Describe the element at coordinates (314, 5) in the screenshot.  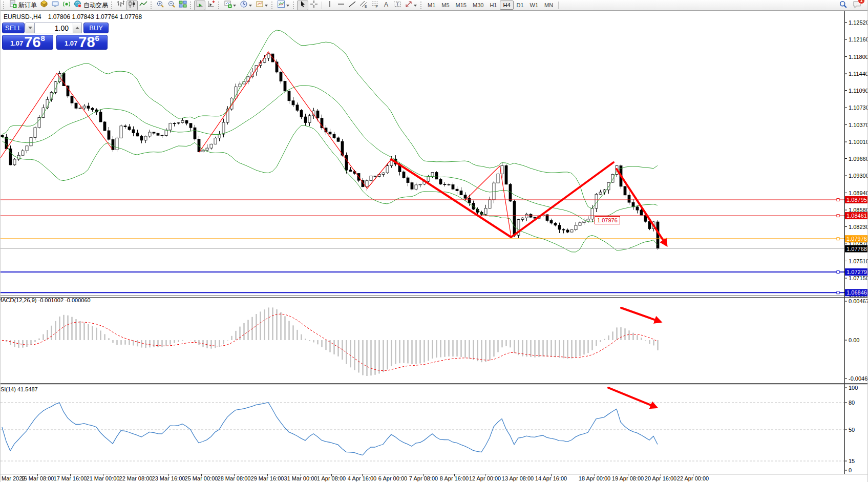
I see `crosshair-tool-button` at that location.